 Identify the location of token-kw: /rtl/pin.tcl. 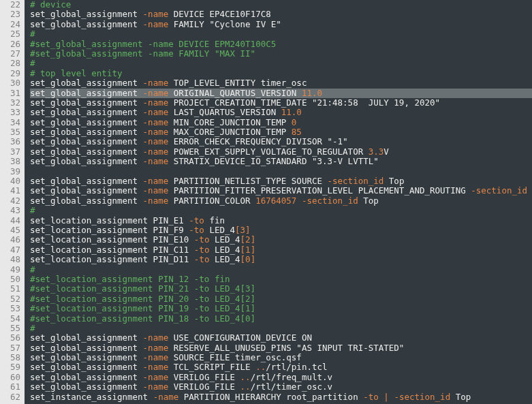
(296, 367).